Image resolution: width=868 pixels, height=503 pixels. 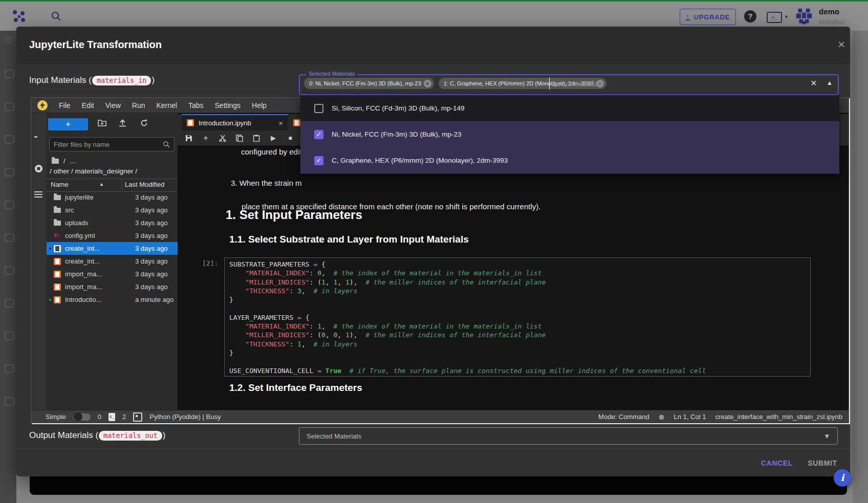 What do you see at coordinates (166, 105) in the screenshot?
I see `menu-kernel: Kernel` at bounding box center [166, 105].